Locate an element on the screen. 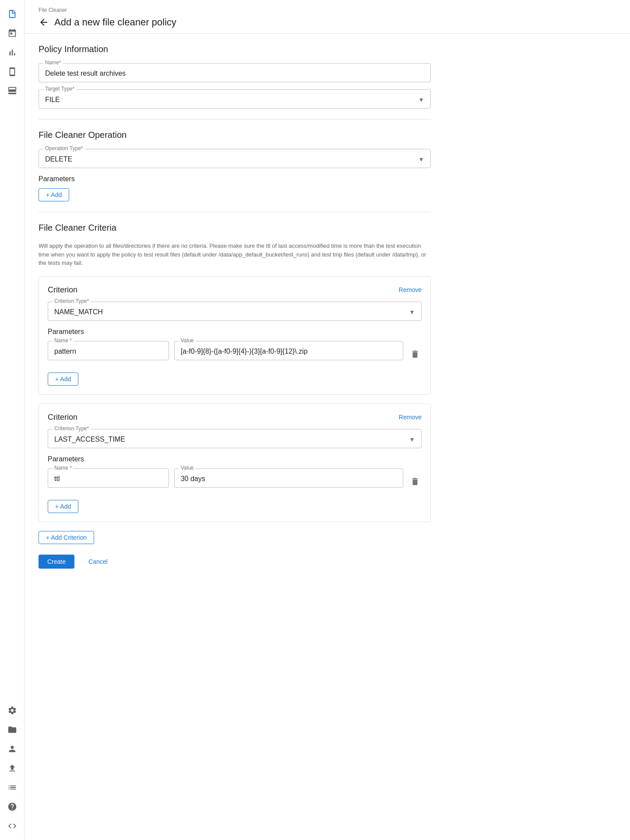 This screenshot has width=630, height=840. criterion-1-param-value-value: [a-f0-9]{8}-([a-f0-9]{4}-){3}[a-f0-9]{12… is located at coordinates (289, 351).